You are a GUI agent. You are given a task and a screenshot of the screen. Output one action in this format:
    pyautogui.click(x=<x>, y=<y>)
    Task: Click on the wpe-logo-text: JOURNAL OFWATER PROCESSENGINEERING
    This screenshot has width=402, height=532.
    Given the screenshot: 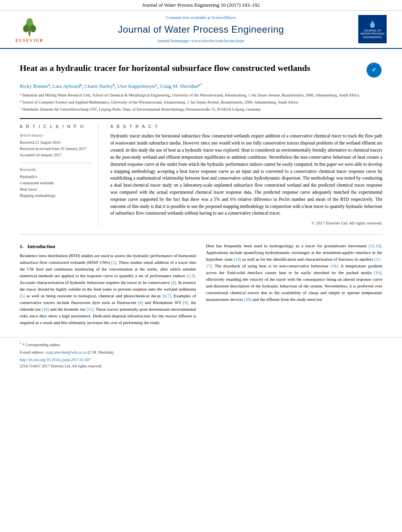 What is the action you would take?
    pyautogui.click(x=373, y=34)
    